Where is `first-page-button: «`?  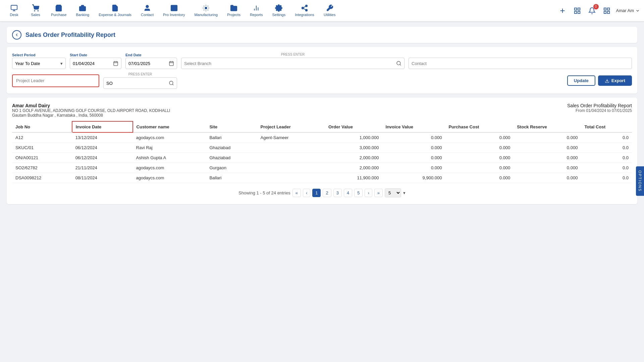
first-page-button: « is located at coordinates (297, 193).